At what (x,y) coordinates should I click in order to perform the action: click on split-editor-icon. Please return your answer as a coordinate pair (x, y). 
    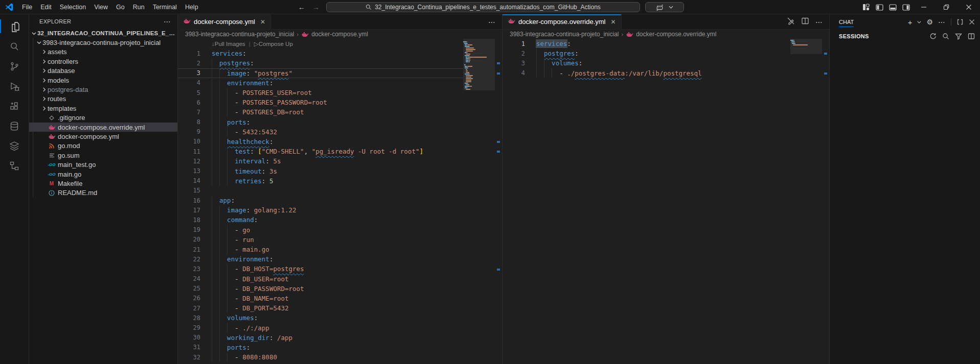
    Looking at the image, I should click on (805, 21).